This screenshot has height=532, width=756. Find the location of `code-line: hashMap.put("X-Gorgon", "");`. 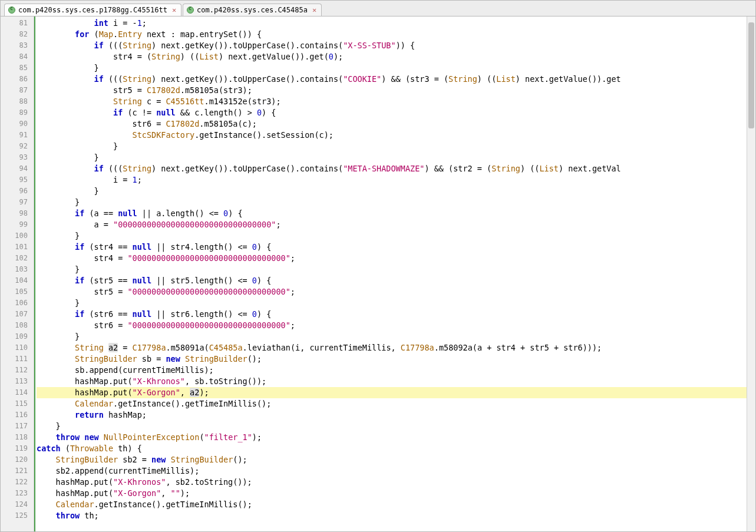

code-line: hashMap.put("X-Gorgon", ""); is located at coordinates (396, 494).